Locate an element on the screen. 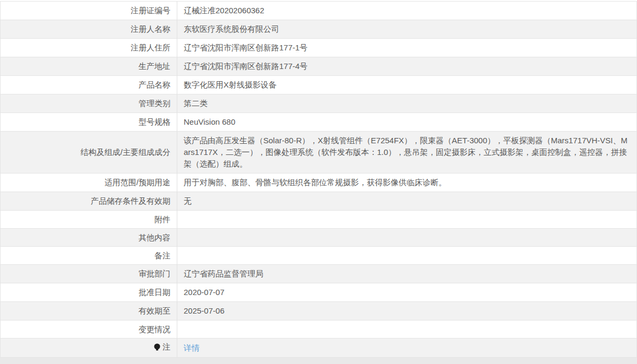  table-row: 产品储存条件及有效期无 is located at coordinates (318, 202).